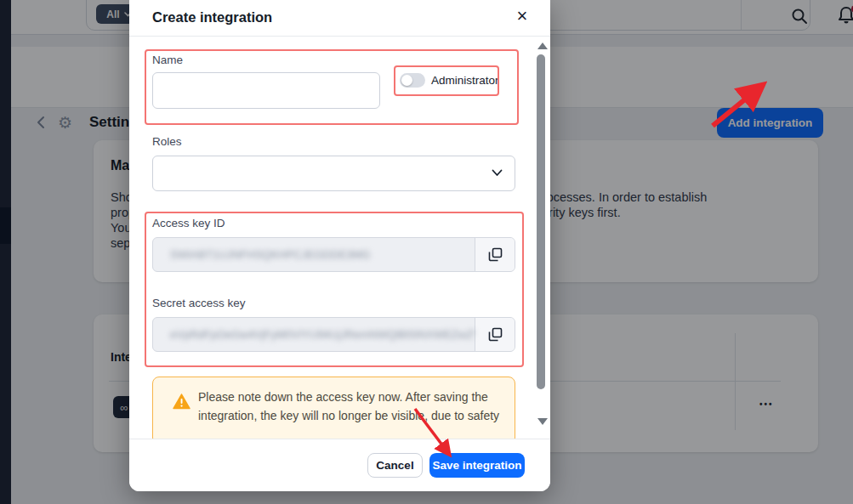 This screenshot has width=853, height=504. I want to click on annotation-arrow-add-integration, so click(740, 102).